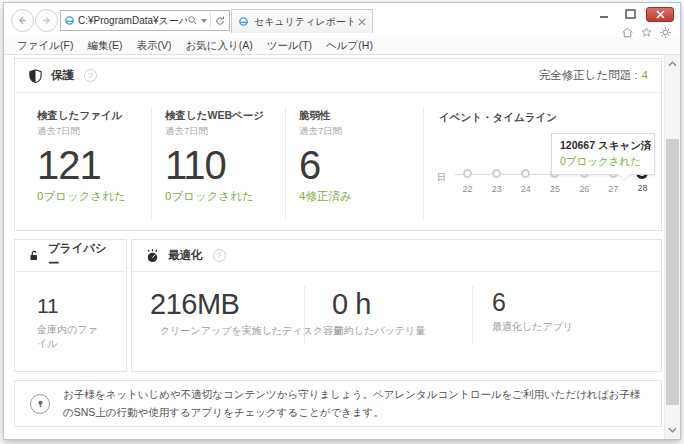 This screenshot has width=684, height=444. What do you see at coordinates (646, 32) in the screenshot?
I see `favorites-star-icon` at bounding box center [646, 32].